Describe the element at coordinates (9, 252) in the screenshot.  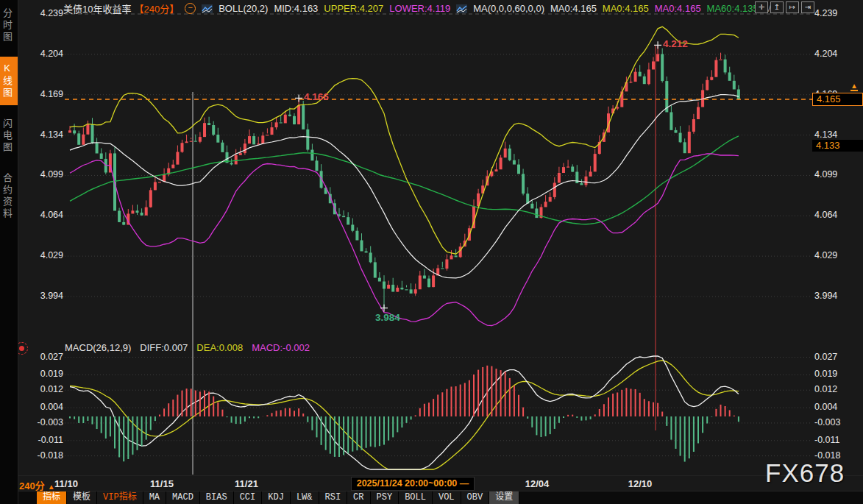
I see `left-sidebar: 分时图K线图闪电图合约资料` at that location.